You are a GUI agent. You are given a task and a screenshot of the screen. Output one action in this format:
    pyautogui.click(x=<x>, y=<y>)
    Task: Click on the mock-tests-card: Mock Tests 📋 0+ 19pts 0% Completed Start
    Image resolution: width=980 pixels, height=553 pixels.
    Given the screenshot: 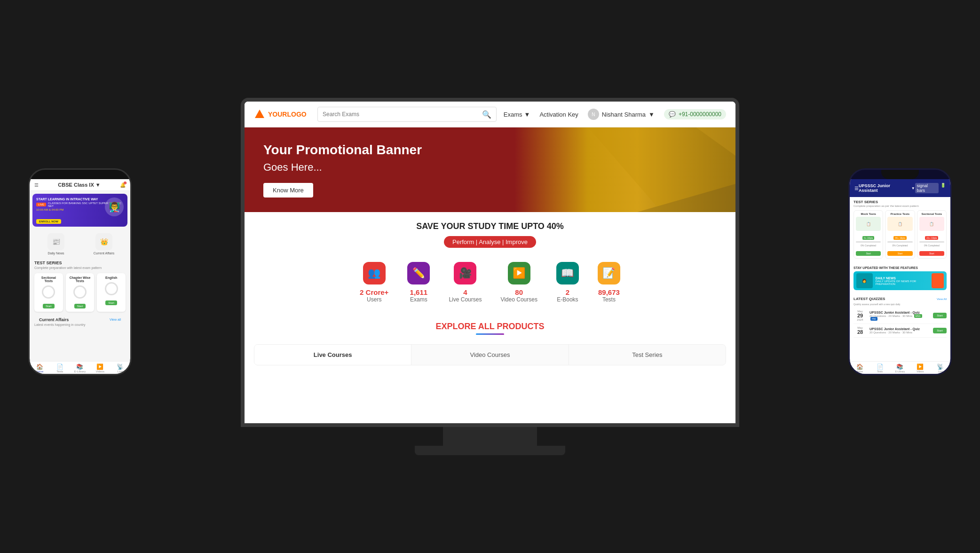 What is the action you would take?
    pyautogui.click(x=868, y=234)
    